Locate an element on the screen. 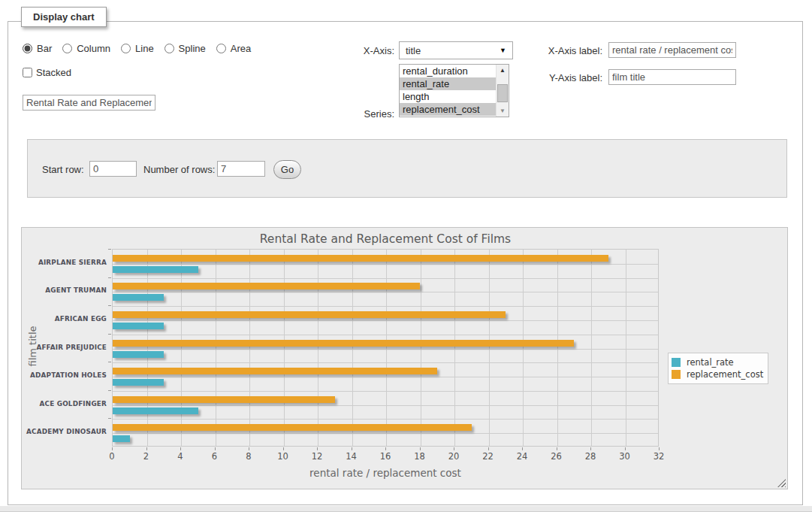  chevron-down-icon: ▼ is located at coordinates (503, 50).